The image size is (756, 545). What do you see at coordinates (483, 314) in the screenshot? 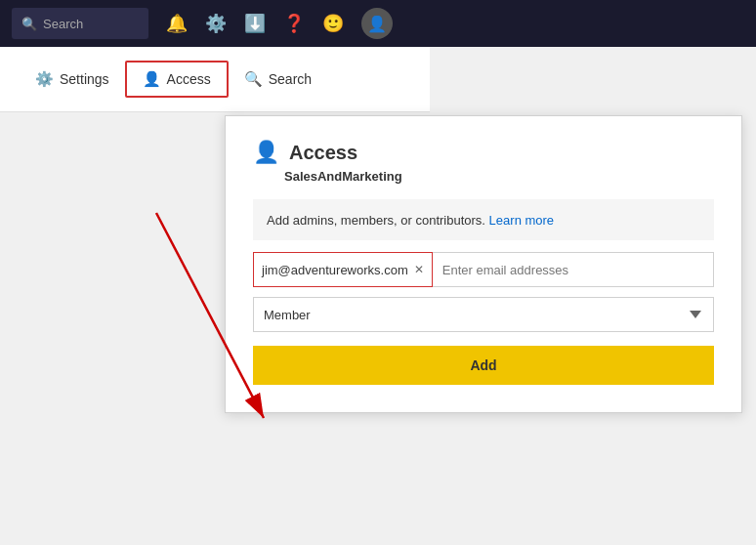
I see `role-select-row: Member Admin Contributor` at bounding box center [483, 314].